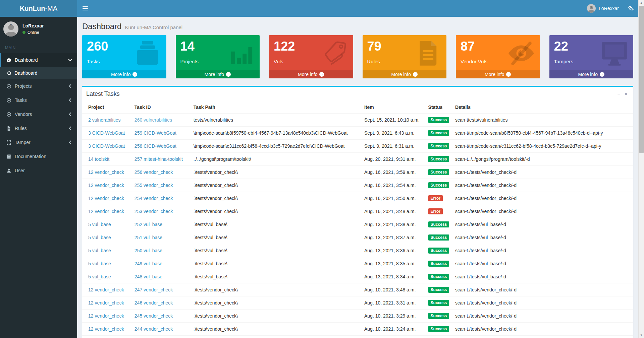  Describe the element at coordinates (358, 185) in the screenshot. I see `table-row: 12 vendor_check 255 vendor_check .\tests…` at that location.